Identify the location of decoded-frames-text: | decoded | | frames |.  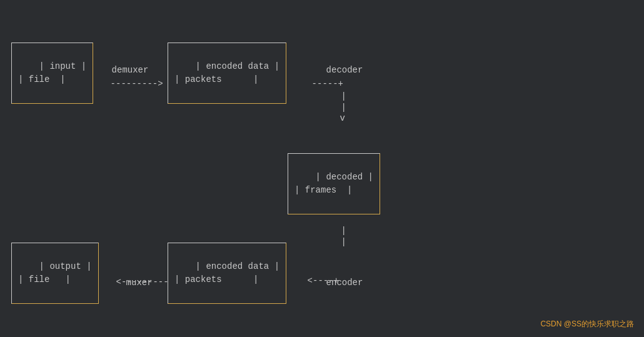
(334, 184).